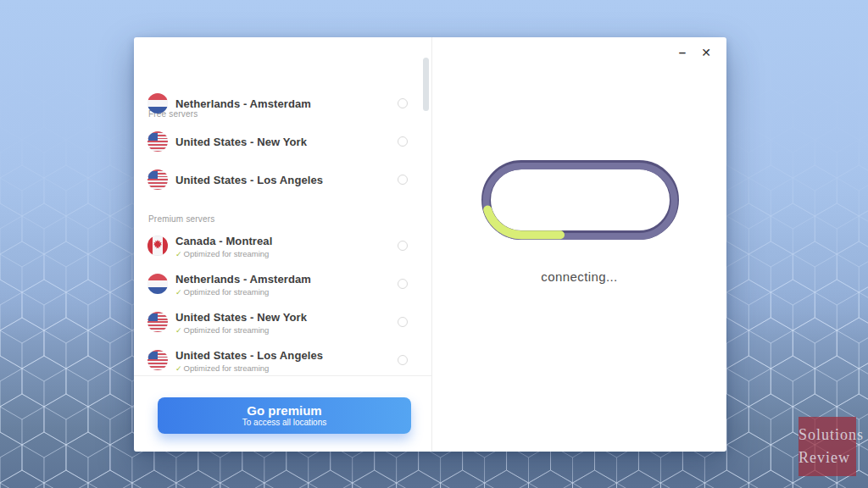  I want to click on server-row-free-us-newyork: United States - New York, so click(281, 141).